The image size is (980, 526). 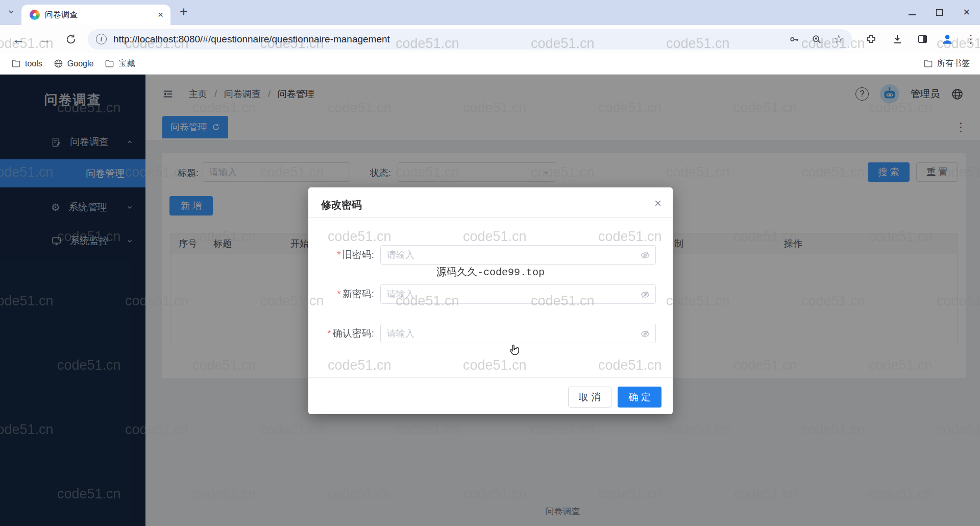 I want to click on globe-icon, so click(x=58, y=63).